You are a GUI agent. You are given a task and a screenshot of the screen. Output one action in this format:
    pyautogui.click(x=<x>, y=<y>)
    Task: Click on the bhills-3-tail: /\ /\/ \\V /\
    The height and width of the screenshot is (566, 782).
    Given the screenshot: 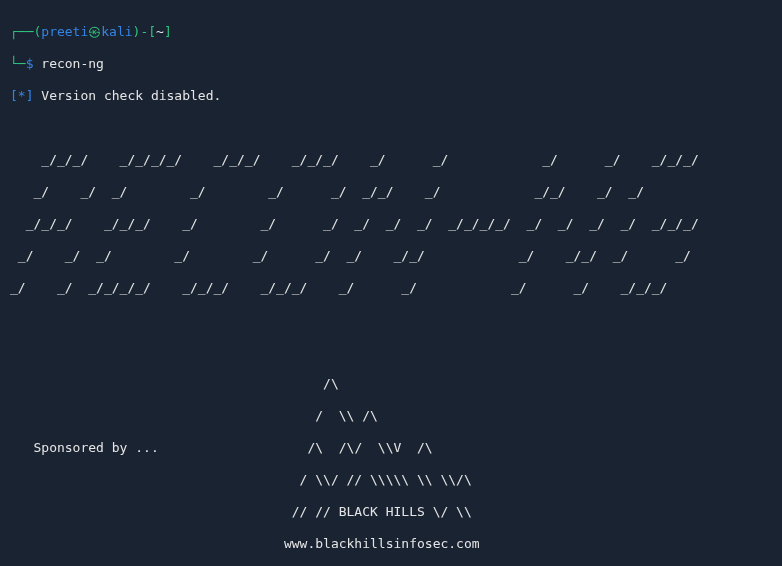 What is the action you would take?
    pyautogui.click(x=296, y=448)
    